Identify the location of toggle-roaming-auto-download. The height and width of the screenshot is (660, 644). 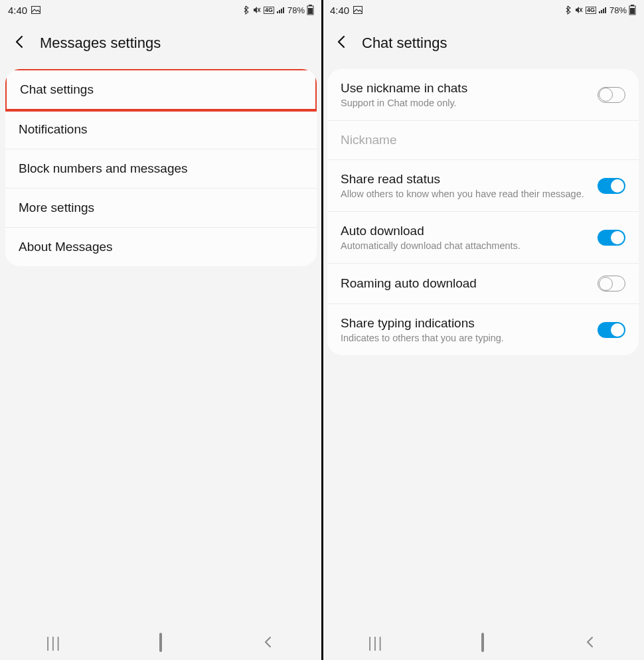
(611, 284).